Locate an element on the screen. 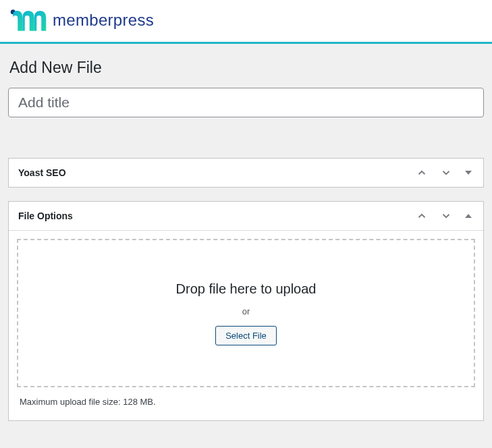 This screenshot has width=492, height=448. triangle-down-icon is located at coordinates (468, 173).